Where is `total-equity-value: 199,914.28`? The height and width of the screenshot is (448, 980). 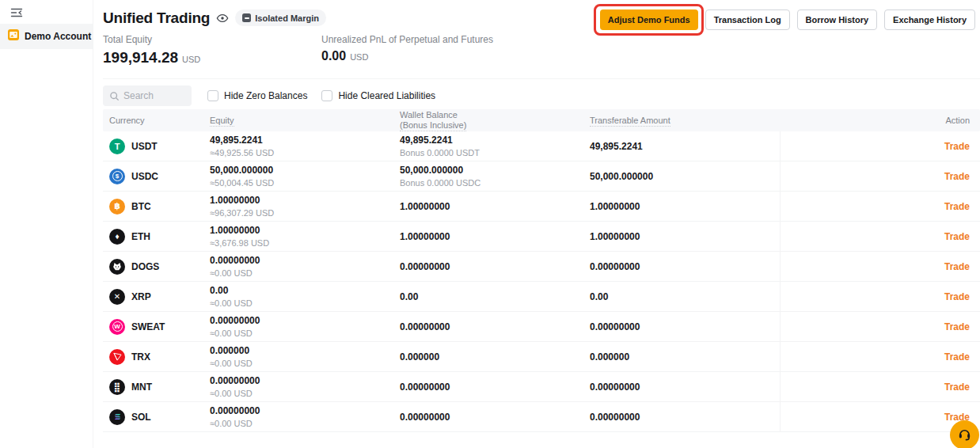 total-equity-value: 199,914.28 is located at coordinates (141, 58).